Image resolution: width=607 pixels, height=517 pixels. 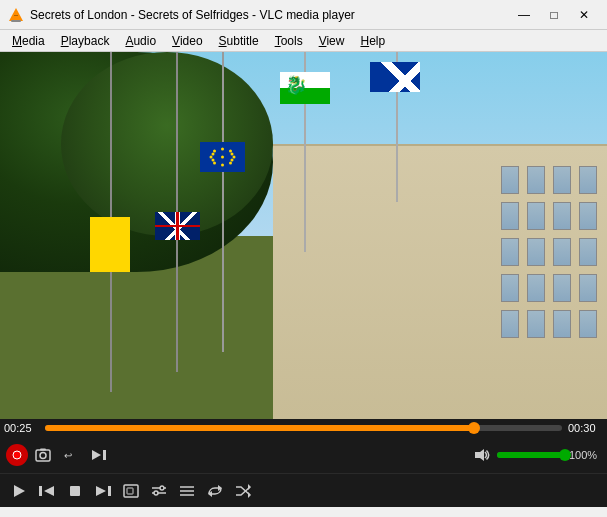 I want to click on play-button, so click(x=19, y=491).